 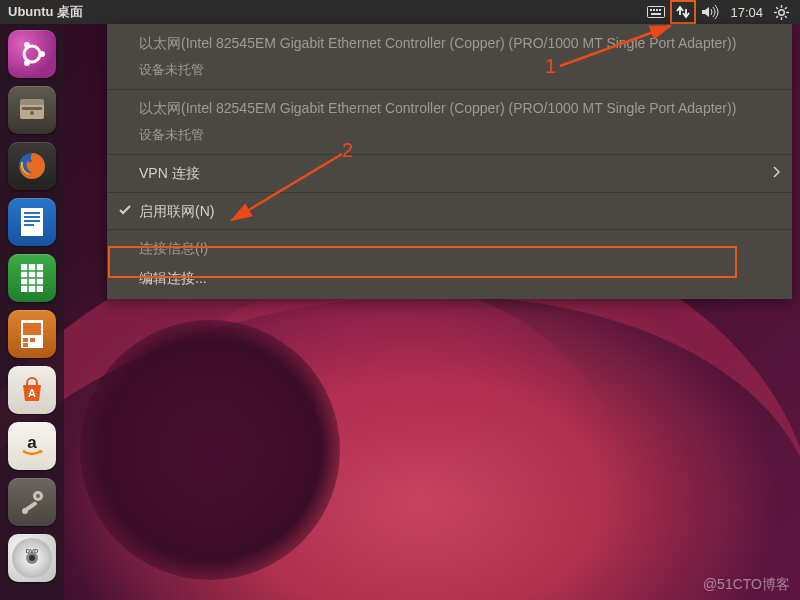 What do you see at coordinates (32, 110) in the screenshot?
I see `launcher-files` at bounding box center [32, 110].